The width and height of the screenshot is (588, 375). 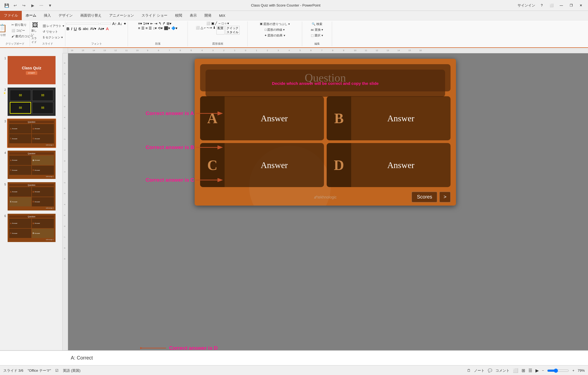 I want to click on tab-dev: 開発, so click(x=208, y=16).